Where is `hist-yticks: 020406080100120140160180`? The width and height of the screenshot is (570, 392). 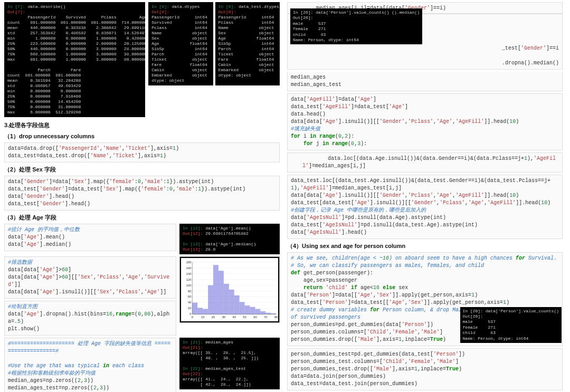
hist-yticks: 020406080100120140160180 is located at coordinates (189, 288).